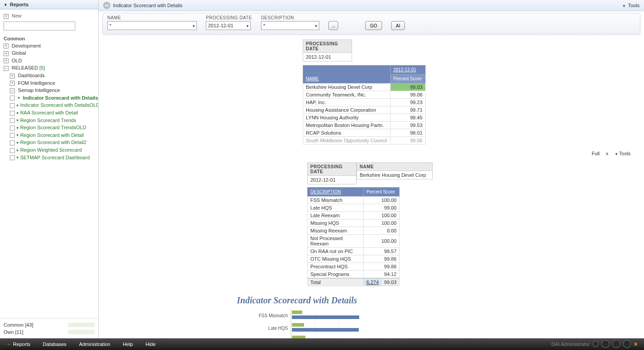 The height and width of the screenshot is (350, 644). I want to click on sidebar-search-input, so click(39, 26).